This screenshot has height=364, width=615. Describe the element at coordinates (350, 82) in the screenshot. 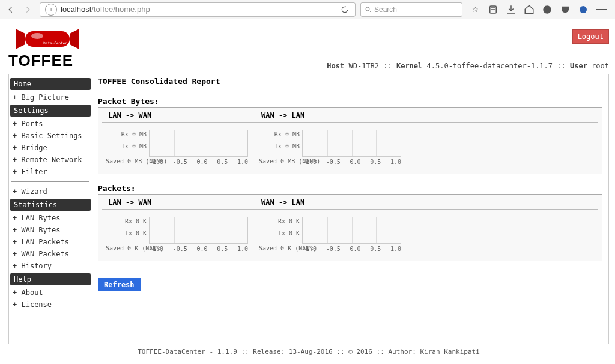

I see `page-title: TOFFEE Consolidated Report` at that location.